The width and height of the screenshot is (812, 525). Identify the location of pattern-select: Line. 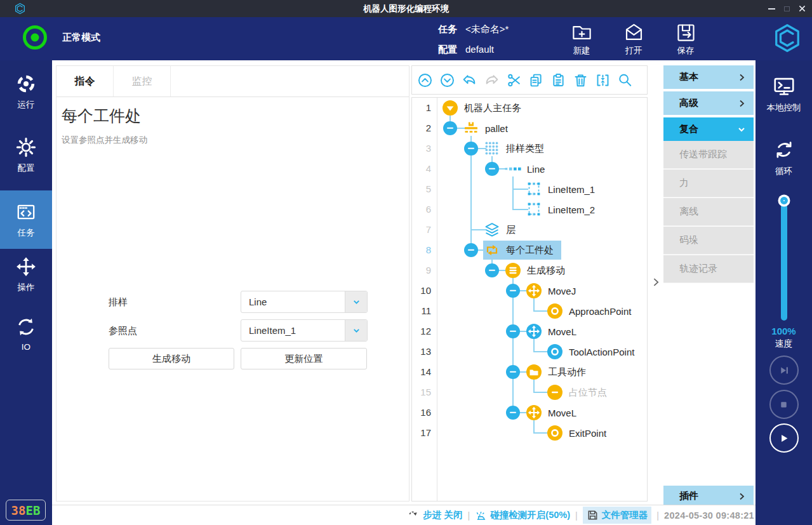
(304, 302).